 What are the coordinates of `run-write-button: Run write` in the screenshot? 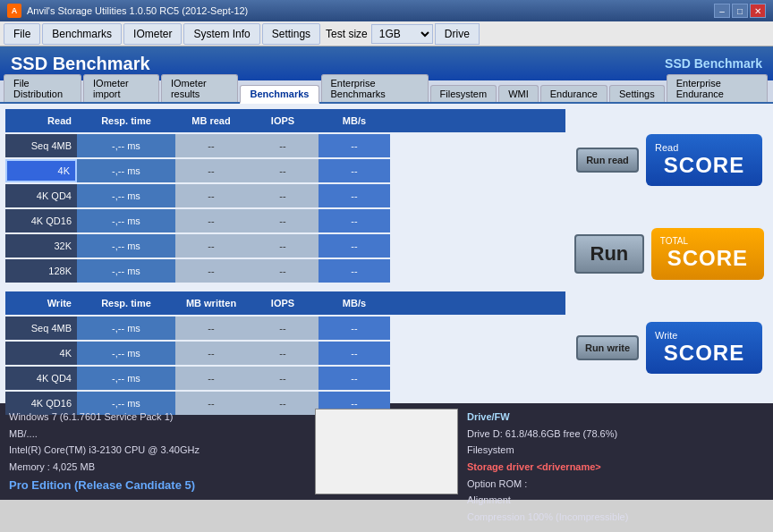 It's located at (607, 348).